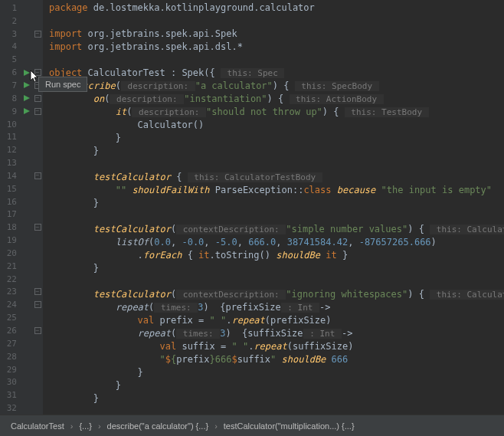 Image resolution: width=504 pixels, height=436 pixels. Describe the element at coordinates (252, 425) in the screenshot. I see `breadcrumbs: CalculatorTest › {...} › describe("a cal…` at that location.